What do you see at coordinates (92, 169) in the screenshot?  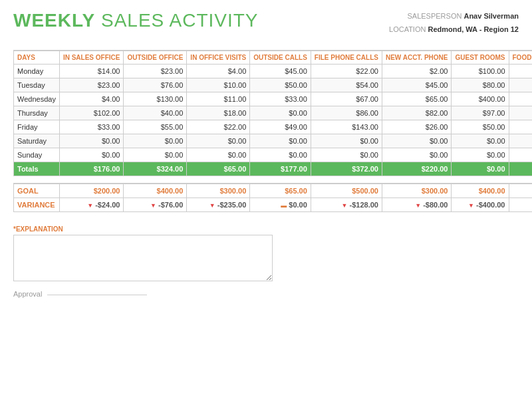 I see `totals-cell: $176.00` at bounding box center [92, 169].